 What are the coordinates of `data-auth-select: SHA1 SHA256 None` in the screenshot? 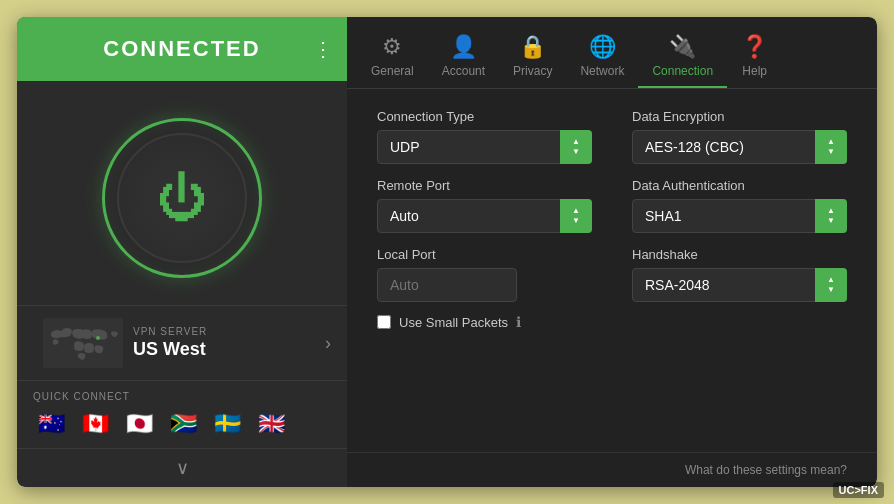 It's located at (740, 216).